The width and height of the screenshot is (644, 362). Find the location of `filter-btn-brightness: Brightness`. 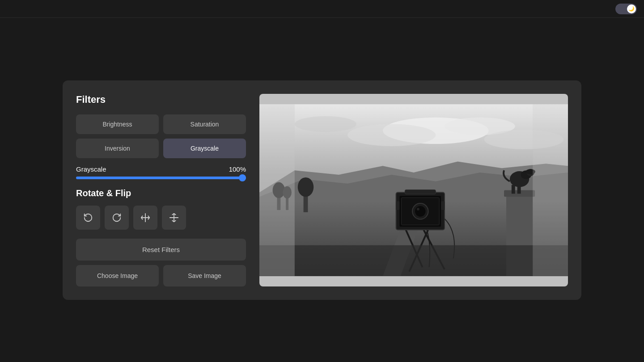

filter-btn-brightness: Brightness is located at coordinates (117, 124).